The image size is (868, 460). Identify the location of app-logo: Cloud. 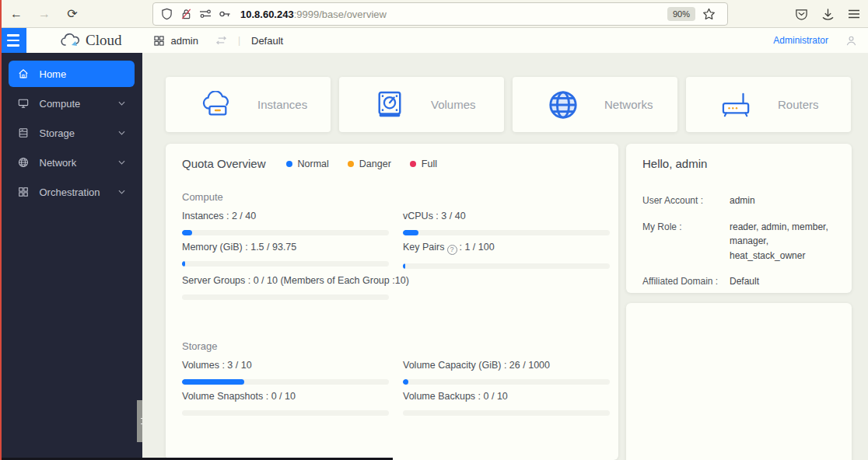
(91, 40).